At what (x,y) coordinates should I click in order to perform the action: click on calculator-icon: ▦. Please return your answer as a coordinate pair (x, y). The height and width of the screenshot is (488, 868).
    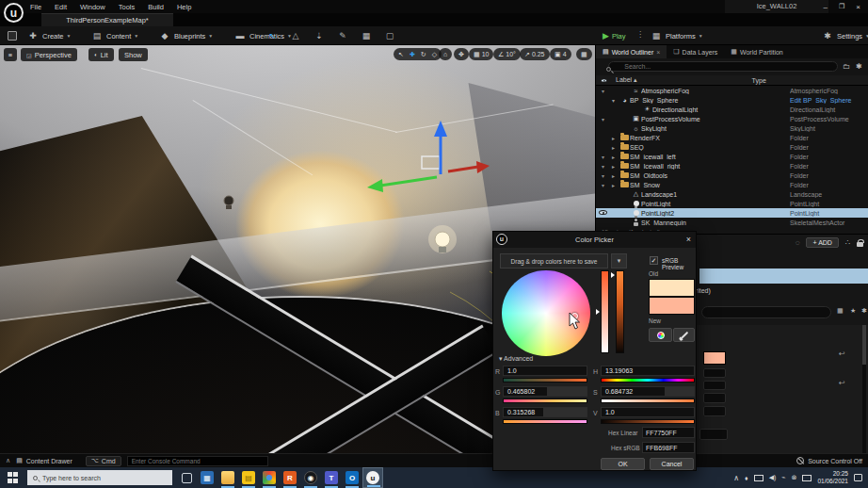
    Looking at the image, I should click on (207, 478).